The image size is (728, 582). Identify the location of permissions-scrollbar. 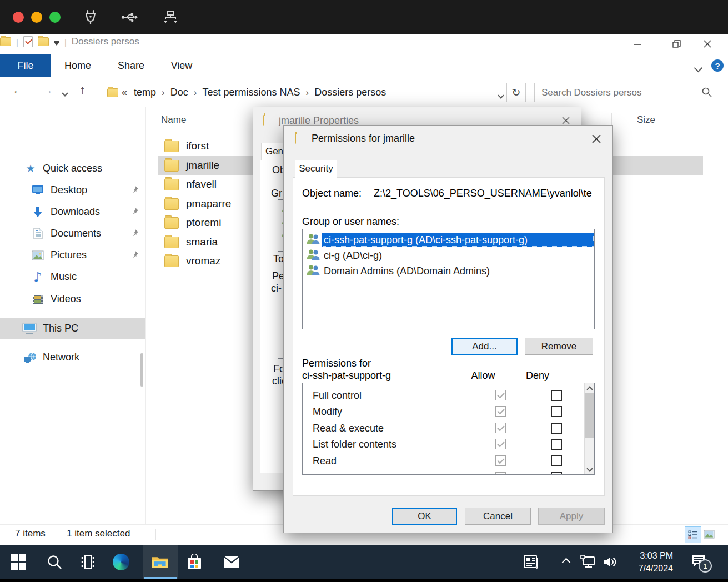
(589, 429).